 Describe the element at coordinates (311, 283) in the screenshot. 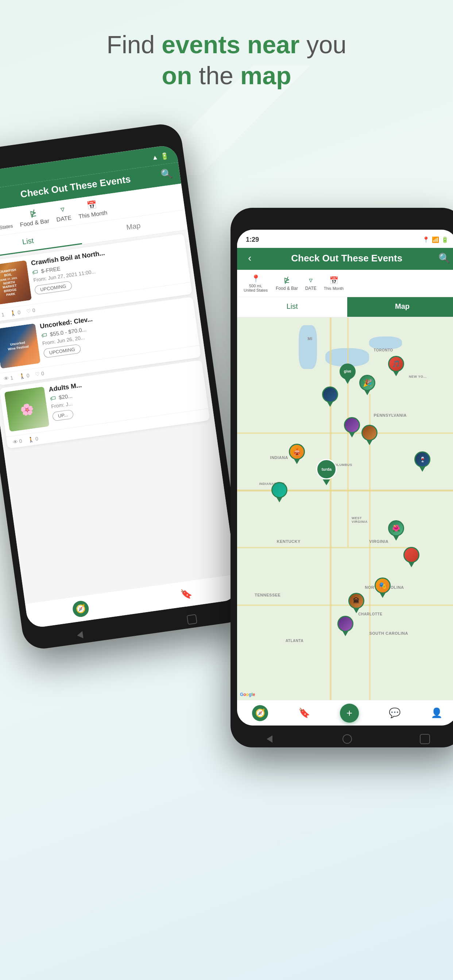

I see `front-filter-date: ▿ DATE` at that location.